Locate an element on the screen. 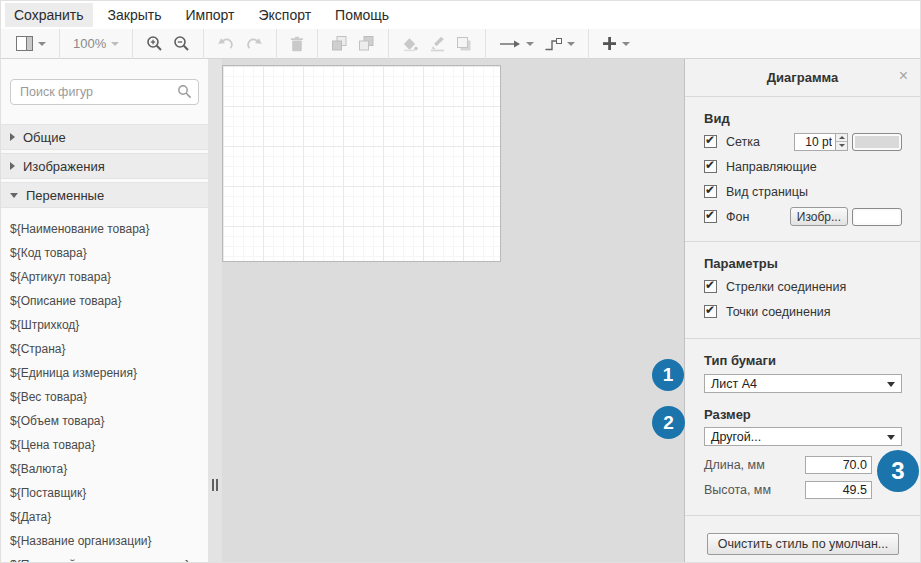 The height and width of the screenshot is (563, 921). line-color-button is located at coordinates (438, 44).